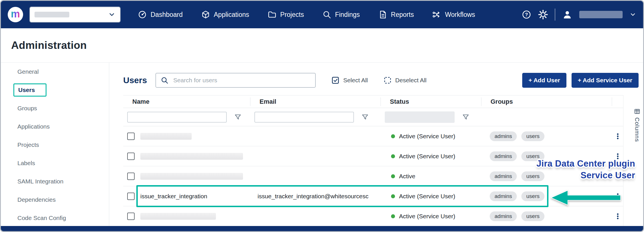  What do you see at coordinates (373, 102) in the screenshot?
I see `table-header-row: Name Email Status Groups` at bounding box center [373, 102].